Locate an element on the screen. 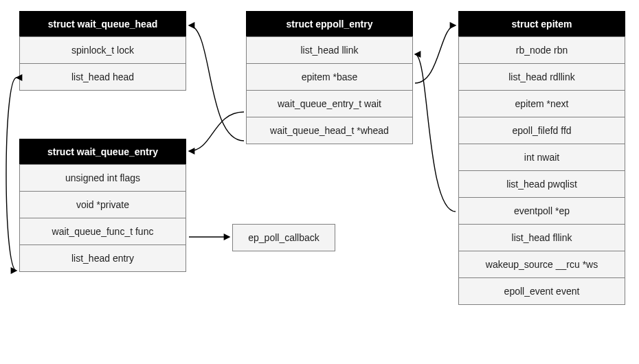 This screenshot has width=639, height=364. struct-header: struct eppoll_entry is located at coordinates (330, 24).